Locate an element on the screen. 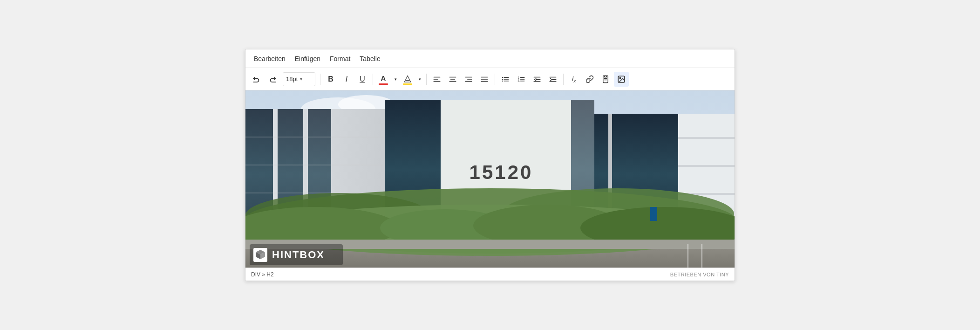  font-color-chevron-icon: ▾ is located at coordinates (396, 79).